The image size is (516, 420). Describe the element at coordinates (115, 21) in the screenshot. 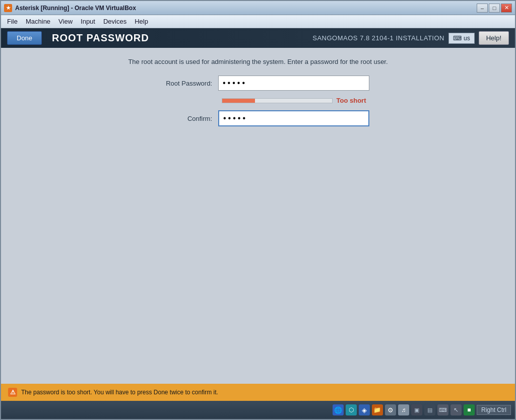

I see `menu-devices: Devices` at that location.